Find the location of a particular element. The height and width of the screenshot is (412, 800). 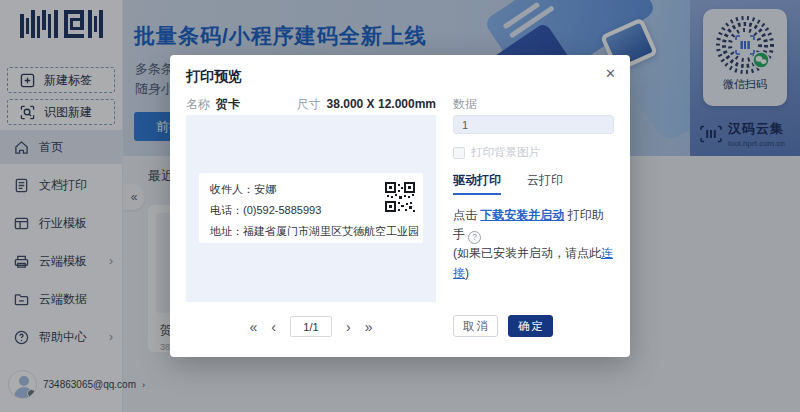

print-preview-canvas: 收件人：安娜 电话：(0)592-5885993 地址：福建省厦门市湖里区艾德航… is located at coordinates (311, 208).